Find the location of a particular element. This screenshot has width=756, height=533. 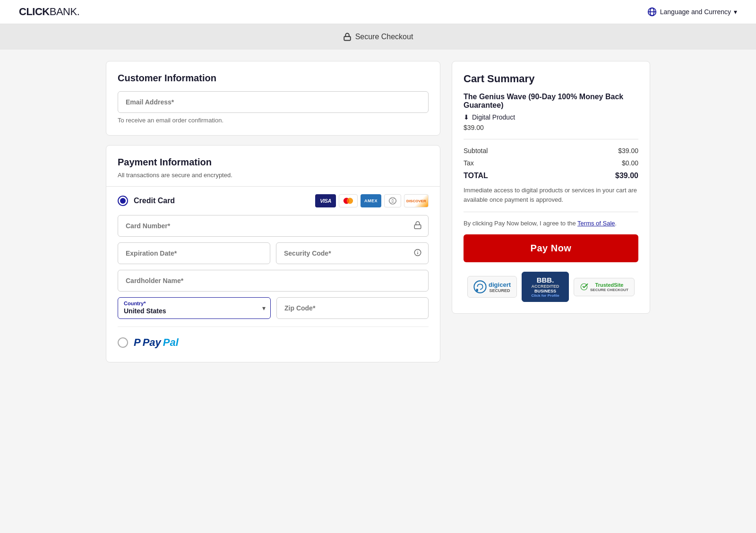

bbb-business: BUSINESS is located at coordinates (545, 291).